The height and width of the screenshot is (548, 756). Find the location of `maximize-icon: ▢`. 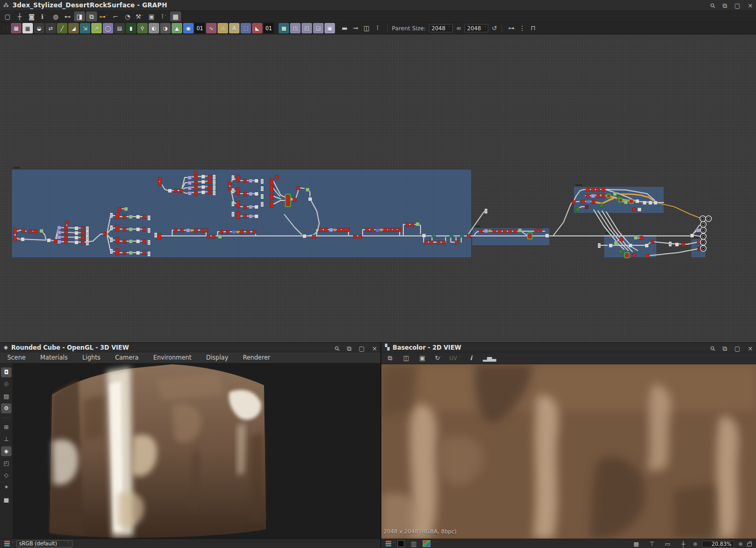

maximize-icon: ▢ is located at coordinates (738, 6).